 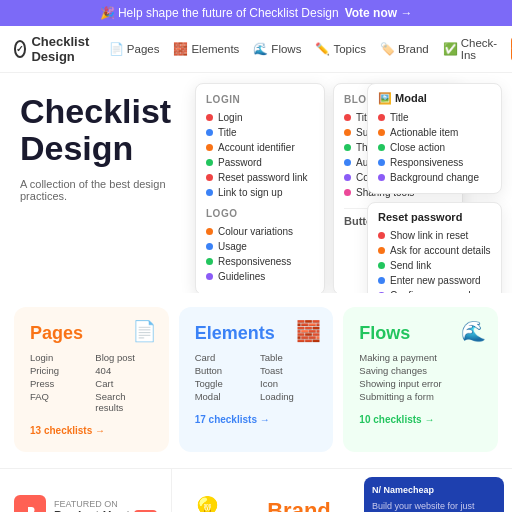 I want to click on pages-icon: 📄, so click(x=144, y=331).